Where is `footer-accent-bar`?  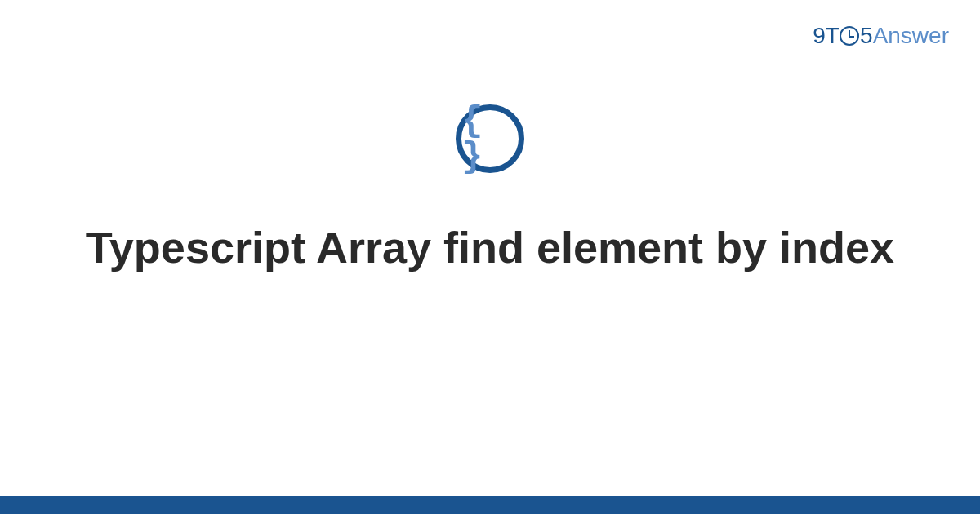
footer-accent-bar is located at coordinates (490, 505).